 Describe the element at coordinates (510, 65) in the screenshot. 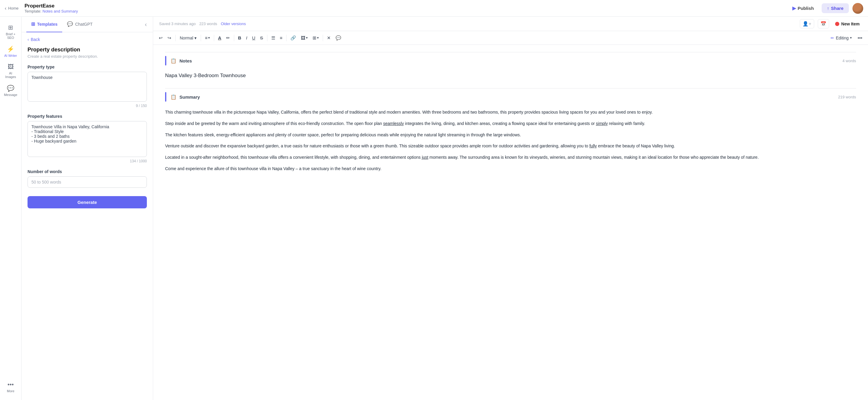

I see `notes-section: 📋 Notes 4 words Napa Valley 3-Bedroom To…` at that location.